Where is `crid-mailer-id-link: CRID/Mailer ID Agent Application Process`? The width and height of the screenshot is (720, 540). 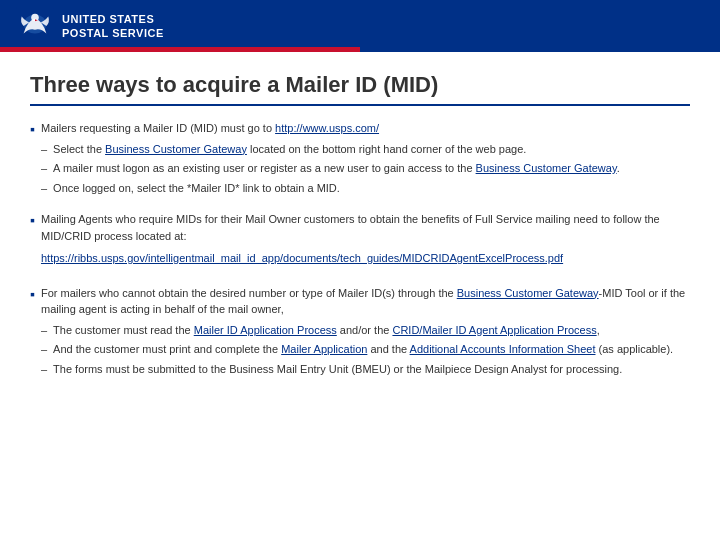
crid-mailer-id-link: CRID/Mailer ID Agent Application Process is located at coordinates (494, 330).